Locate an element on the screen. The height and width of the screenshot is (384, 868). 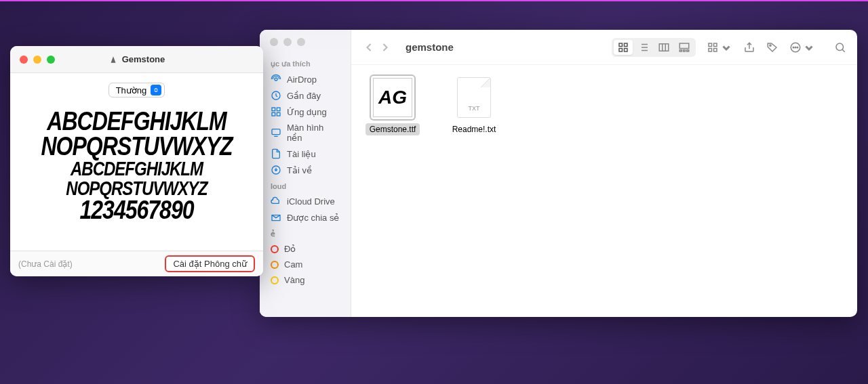
font-file-icon: AG is located at coordinates (393, 98).